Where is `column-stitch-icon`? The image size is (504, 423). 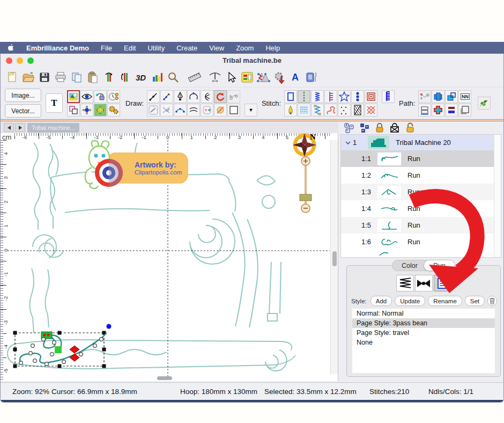 column-stitch-icon is located at coordinates (388, 97).